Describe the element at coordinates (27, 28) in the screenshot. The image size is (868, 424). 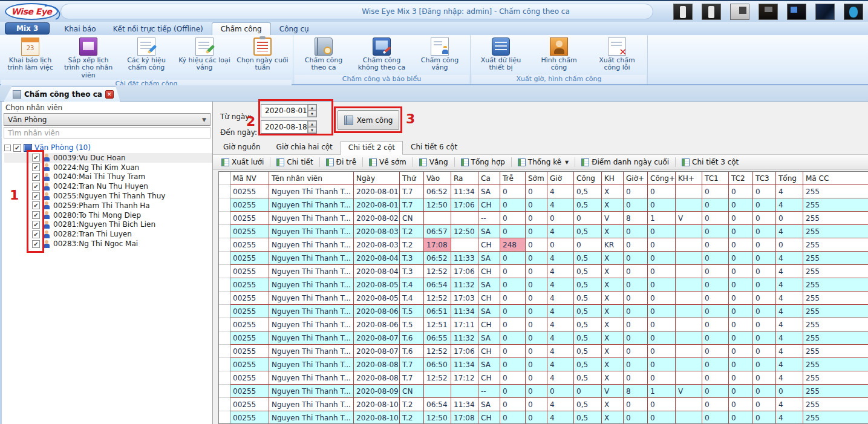
I see `ribbon-tab-mix-3: Mix 3` at that location.